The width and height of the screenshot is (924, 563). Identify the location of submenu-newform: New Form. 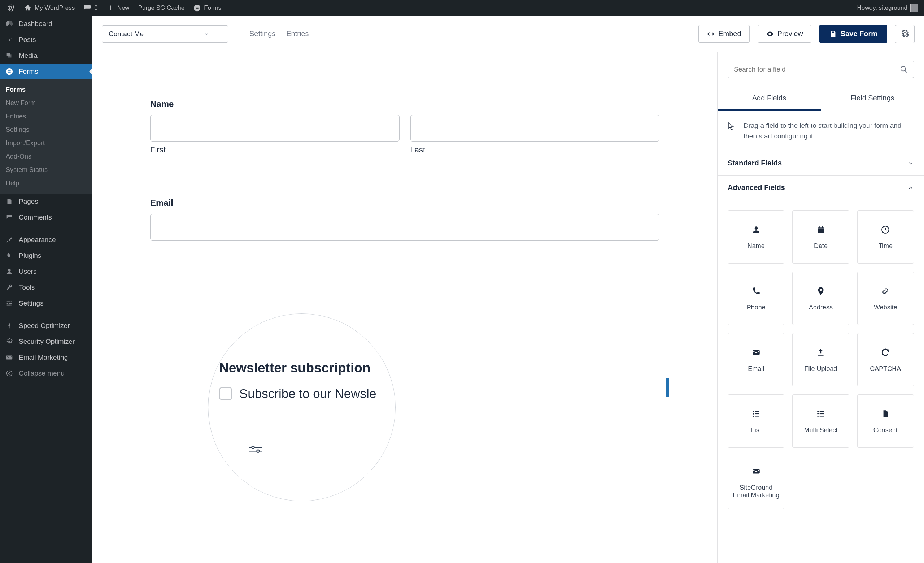
(46, 103).